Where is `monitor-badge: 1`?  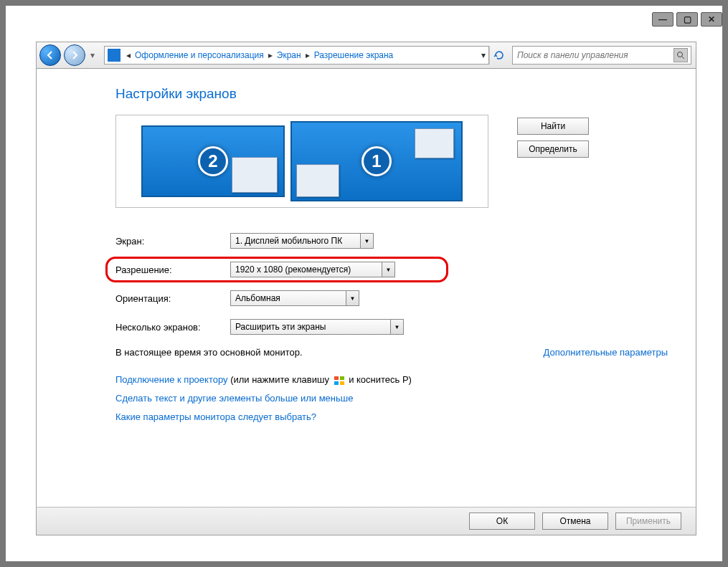 monitor-badge: 1 is located at coordinates (377, 161).